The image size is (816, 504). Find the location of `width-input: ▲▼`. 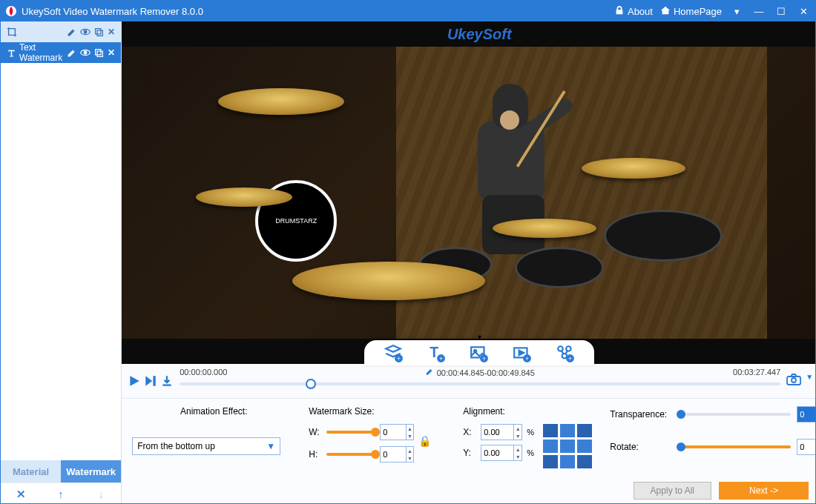

width-input: ▲▼ is located at coordinates (397, 432).